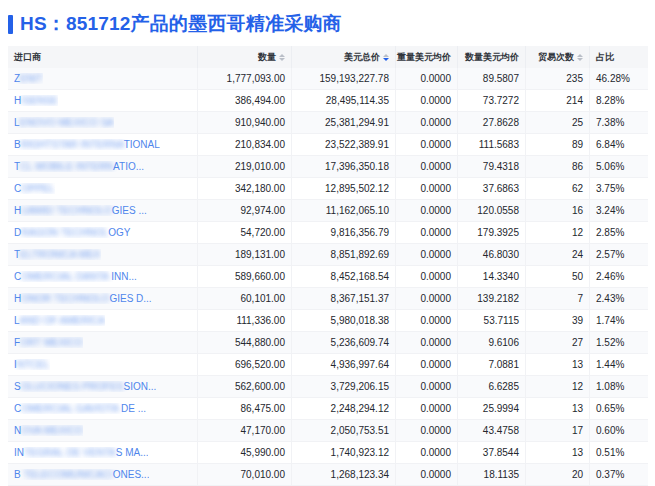 This screenshot has height=486, width=655. What do you see at coordinates (119, 232) in the screenshot?
I see `importer-name-visible: OGY` at bounding box center [119, 232].